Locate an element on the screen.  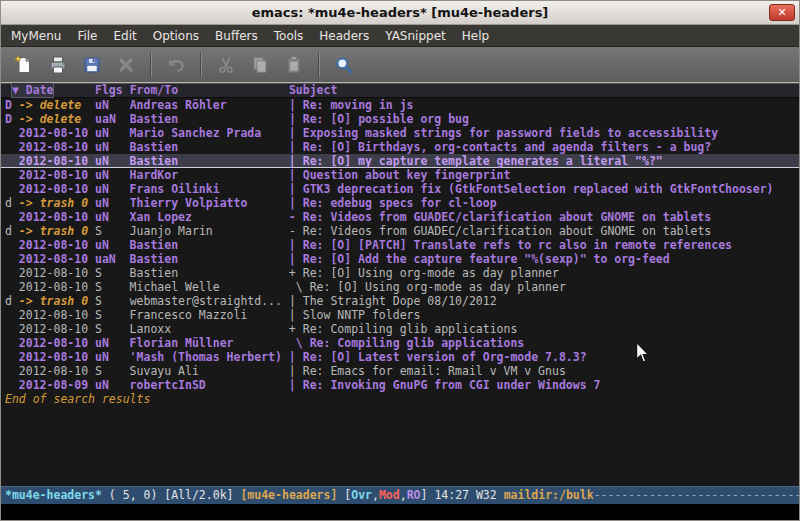
email-row: 2012-08-10 uN HardKor | Question about k… is located at coordinates (400, 175).